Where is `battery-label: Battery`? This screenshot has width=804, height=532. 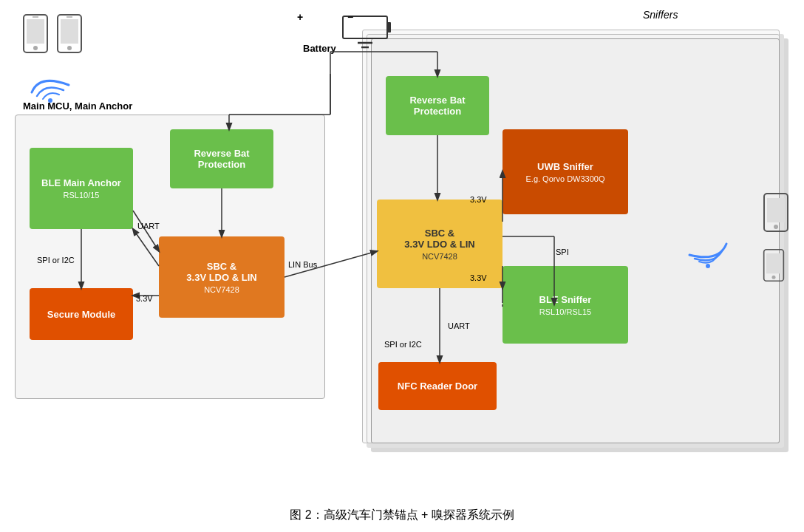 battery-label: Battery is located at coordinates (319, 49).